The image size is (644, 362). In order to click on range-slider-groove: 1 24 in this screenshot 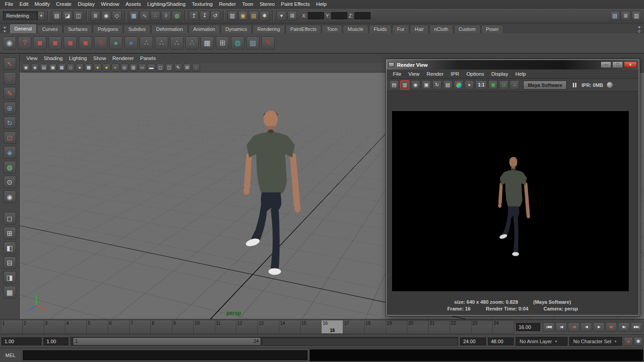, I will do `click(264, 341)`.